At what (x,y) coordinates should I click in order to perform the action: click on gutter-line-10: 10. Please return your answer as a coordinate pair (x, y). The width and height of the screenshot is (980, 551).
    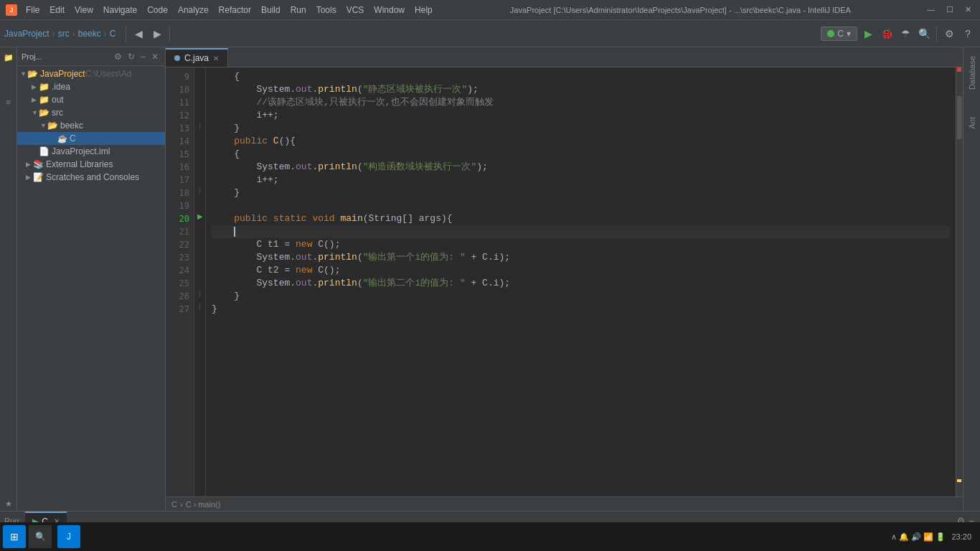
    Looking at the image, I should click on (178, 90).